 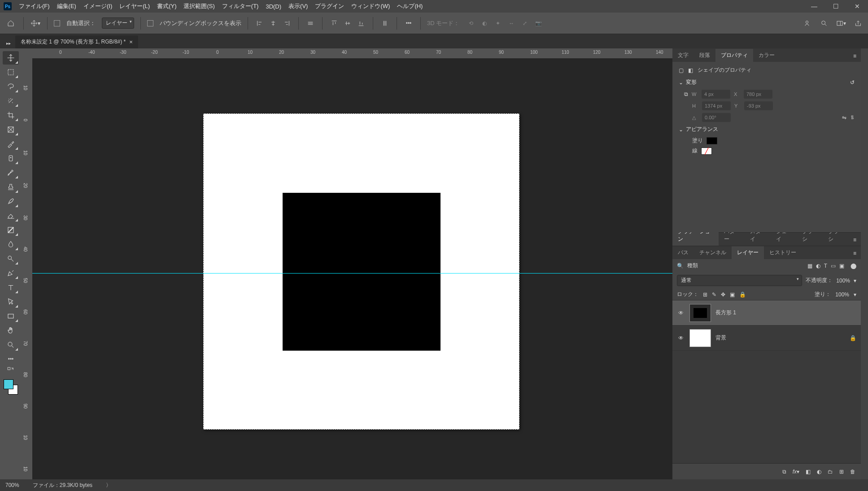 I want to click on move-tool-icon: ▾, so click(x=35, y=23).